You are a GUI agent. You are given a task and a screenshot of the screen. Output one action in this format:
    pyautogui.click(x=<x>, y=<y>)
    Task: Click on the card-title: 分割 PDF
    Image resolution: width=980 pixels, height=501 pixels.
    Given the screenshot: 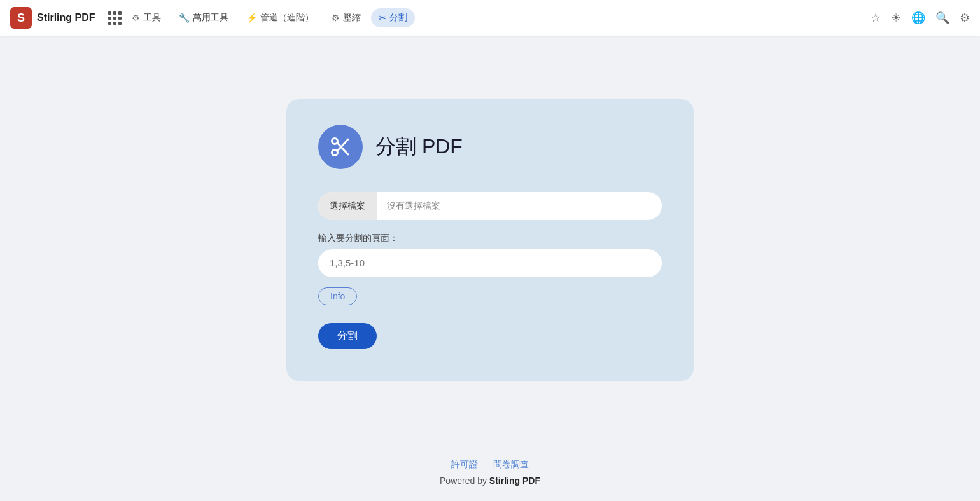 What is the action you would take?
    pyautogui.click(x=419, y=147)
    